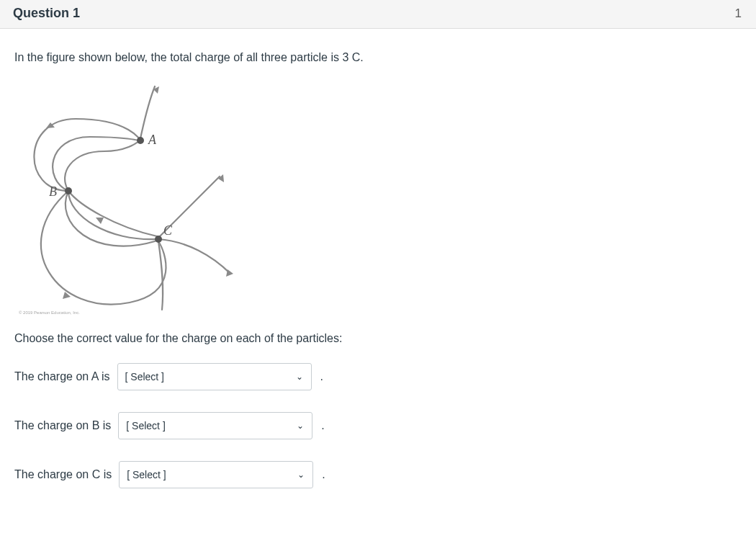  Describe the element at coordinates (63, 426) in the screenshot. I see `answer-label-b: The charge on B is` at that location.